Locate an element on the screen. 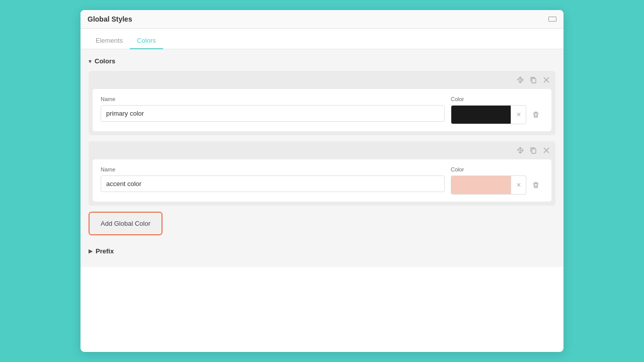 The height and width of the screenshot is (362, 644). name-field-group-0: Name is located at coordinates (273, 109).